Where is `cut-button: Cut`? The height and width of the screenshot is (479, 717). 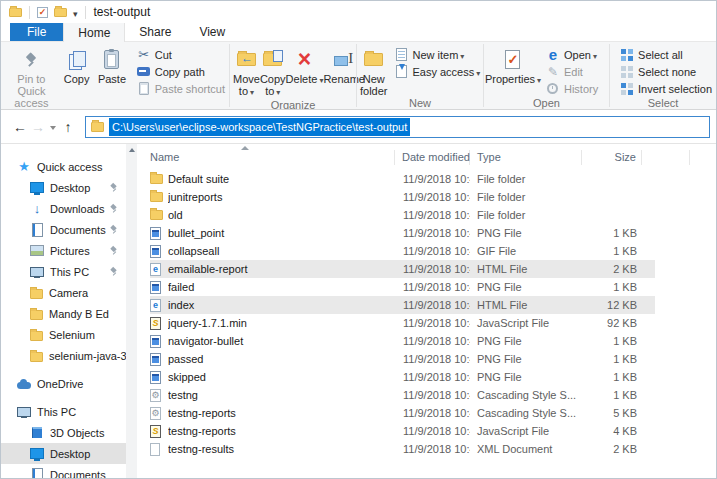
cut-button: Cut is located at coordinates (180, 54).